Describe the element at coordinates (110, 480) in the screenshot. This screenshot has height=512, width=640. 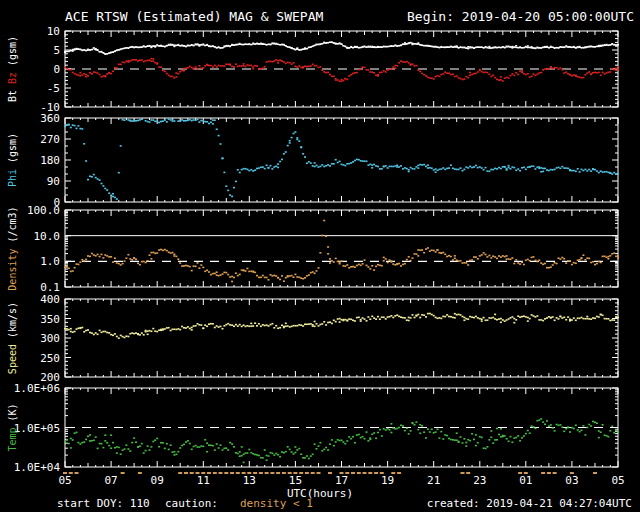
I see `x-tick-label: 07` at that location.